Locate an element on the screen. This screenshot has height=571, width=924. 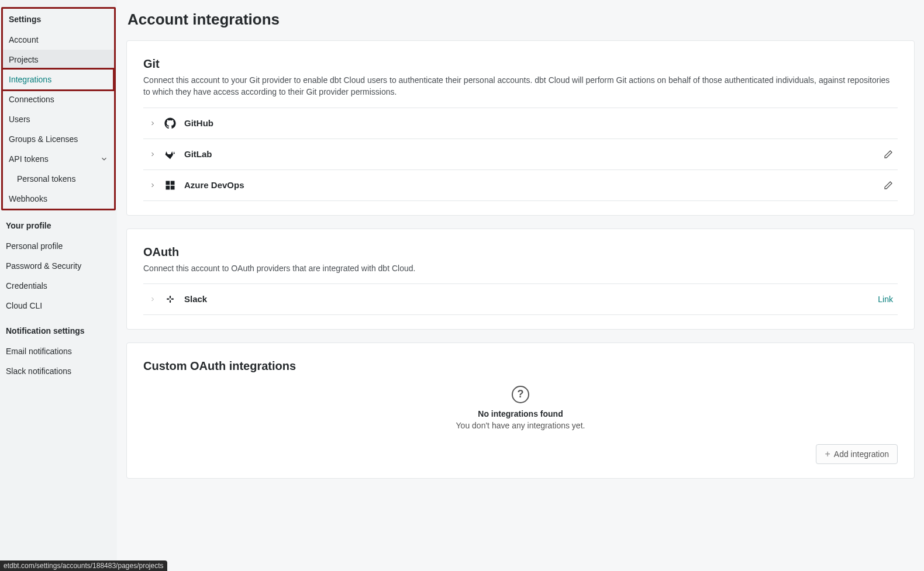
sidebar-item-personal-profile: Personal profile is located at coordinates (58, 246).